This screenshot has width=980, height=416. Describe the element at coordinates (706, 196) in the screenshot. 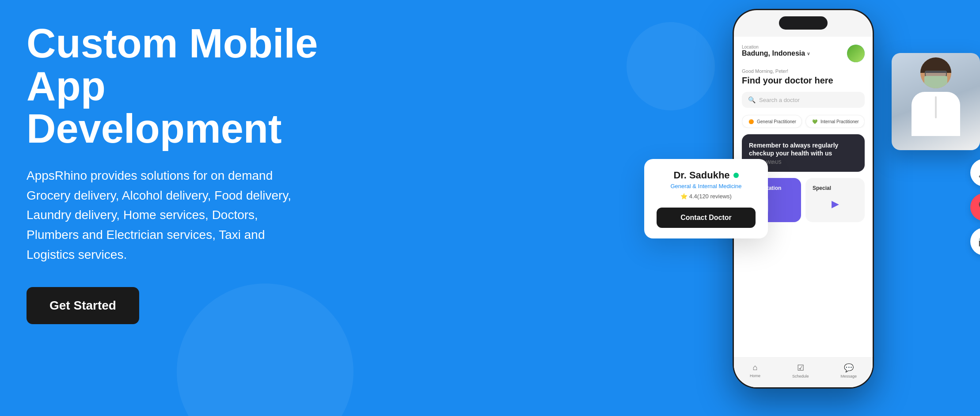

I see `doctor-rating: ⭐ 4.4(120 reviews)` at that location.